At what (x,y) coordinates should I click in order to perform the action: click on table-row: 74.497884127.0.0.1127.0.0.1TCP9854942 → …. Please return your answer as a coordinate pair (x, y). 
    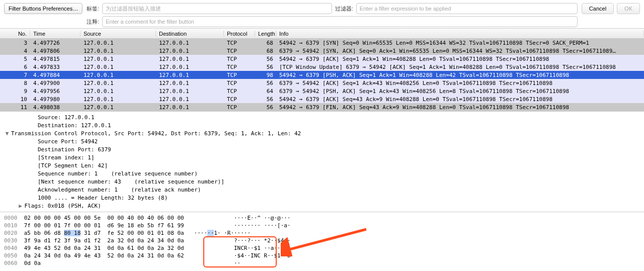
    Looking at the image, I should click on (322, 75).